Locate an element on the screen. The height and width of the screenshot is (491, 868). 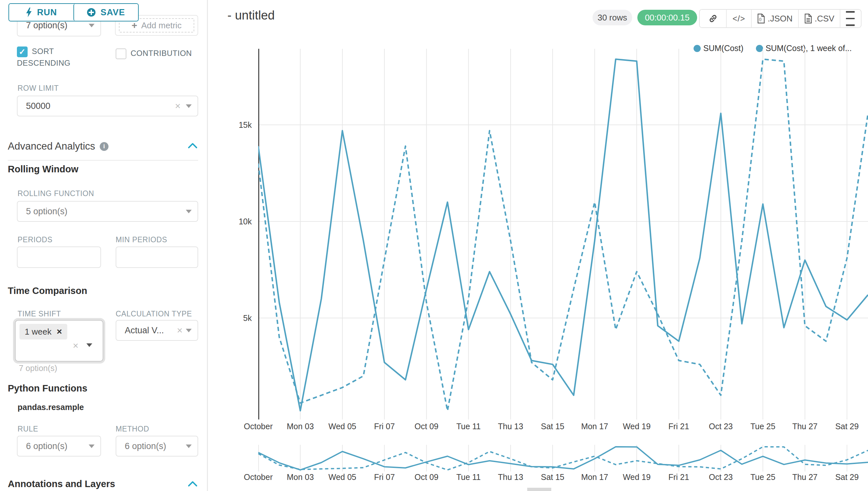
json-label: .JSON is located at coordinates (780, 19).